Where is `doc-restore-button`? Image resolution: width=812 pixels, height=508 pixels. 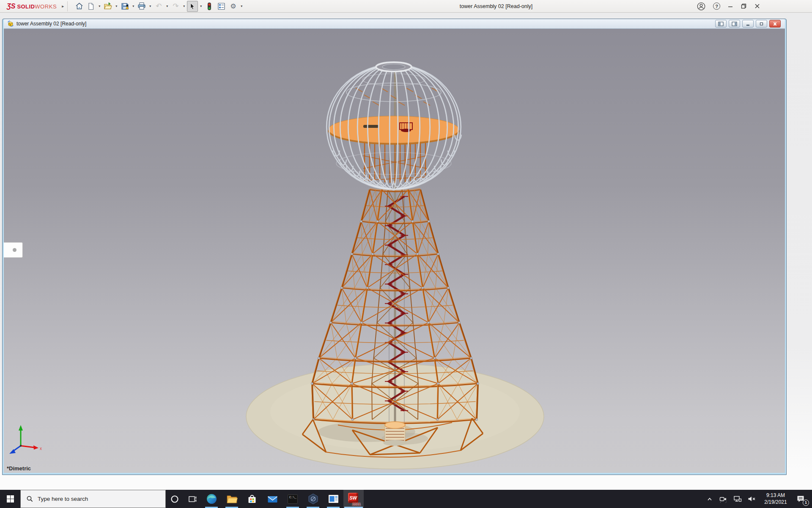
doc-restore-button is located at coordinates (761, 24).